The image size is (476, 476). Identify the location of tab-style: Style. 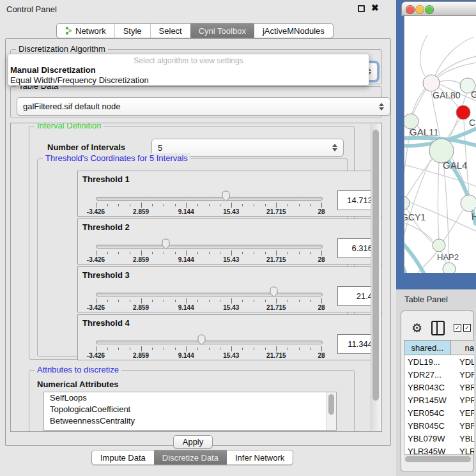
(132, 31).